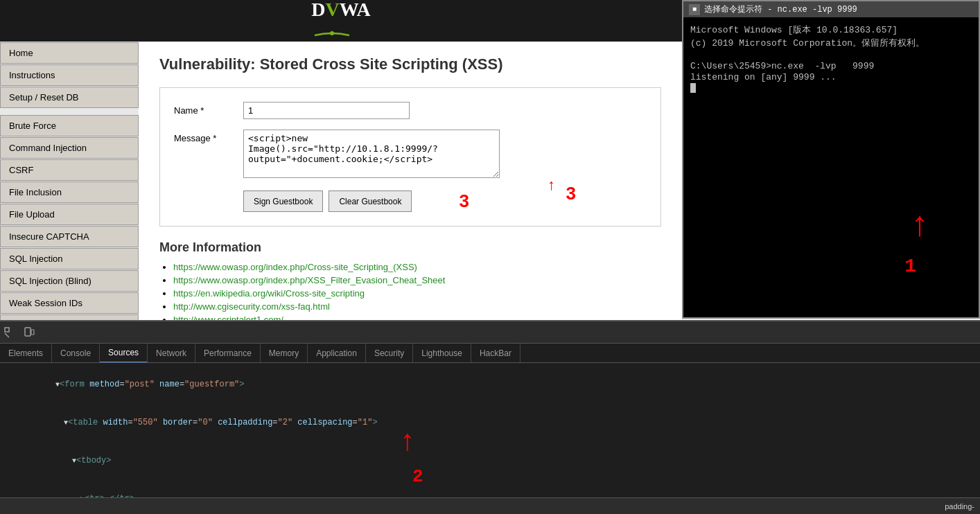 The height and width of the screenshot is (514, 980). What do you see at coordinates (309, 280) in the screenshot?
I see `more-info-link-1: https://www.owasp.org/index.php/XSS_Filt…` at bounding box center [309, 280].